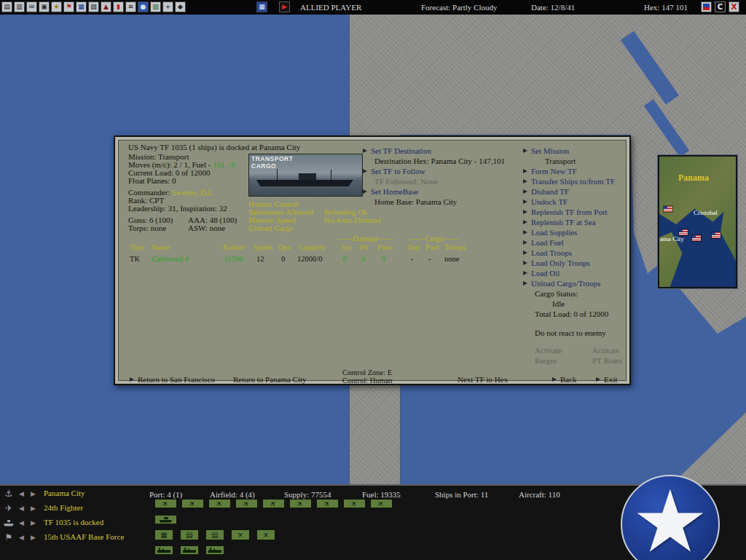 The height and width of the screenshot is (560, 746). I want to click on return-to-panama-city-button: Return to Panama City, so click(270, 379).